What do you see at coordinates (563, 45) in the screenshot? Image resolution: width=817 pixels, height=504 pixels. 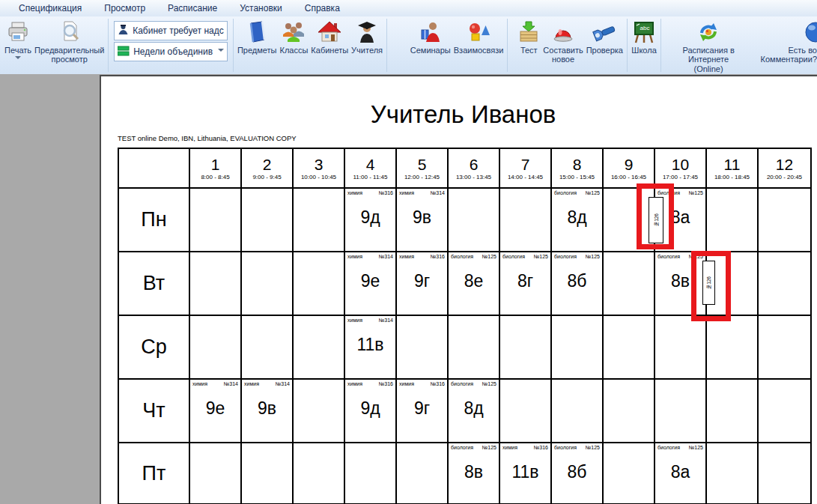 I see `generate-button: Составить новое` at bounding box center [563, 45].